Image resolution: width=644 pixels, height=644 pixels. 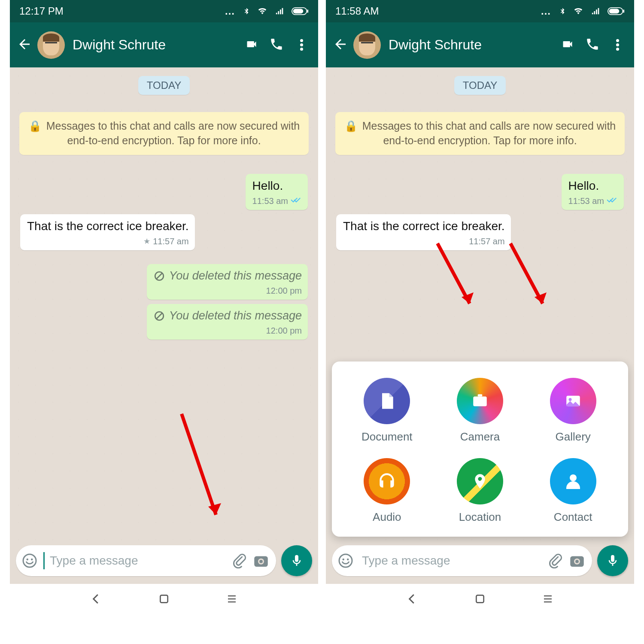 I want to click on message-deleted-2: You deleted this message 12:00 pm, so click(x=228, y=322).